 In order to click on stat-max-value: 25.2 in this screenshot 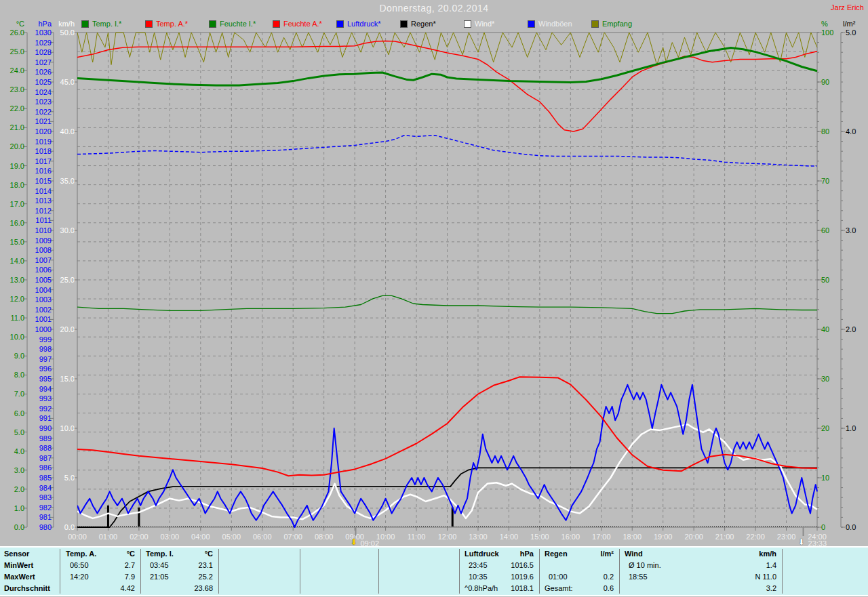, I will do `click(179, 577)`.